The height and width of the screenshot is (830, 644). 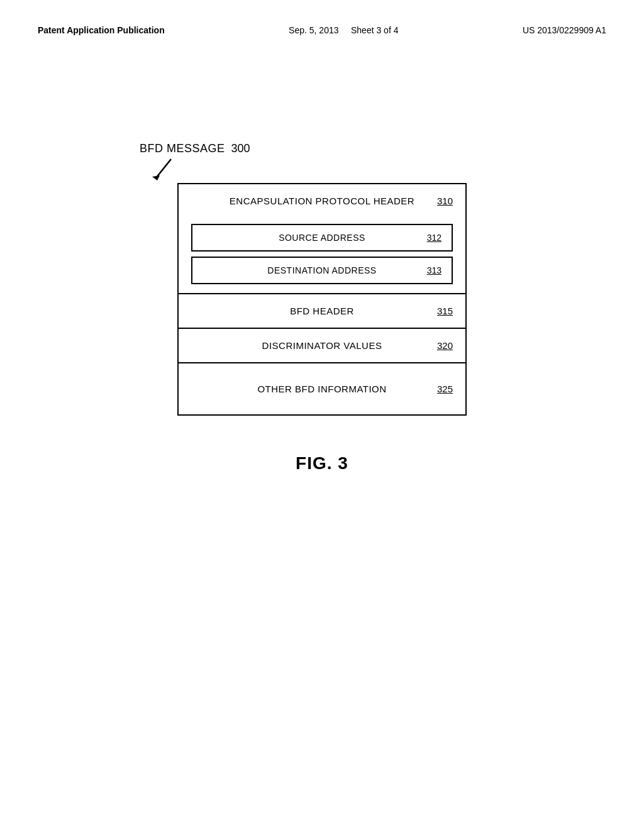 What do you see at coordinates (445, 311) in the screenshot?
I see `bfd-header-number: 315` at bounding box center [445, 311].